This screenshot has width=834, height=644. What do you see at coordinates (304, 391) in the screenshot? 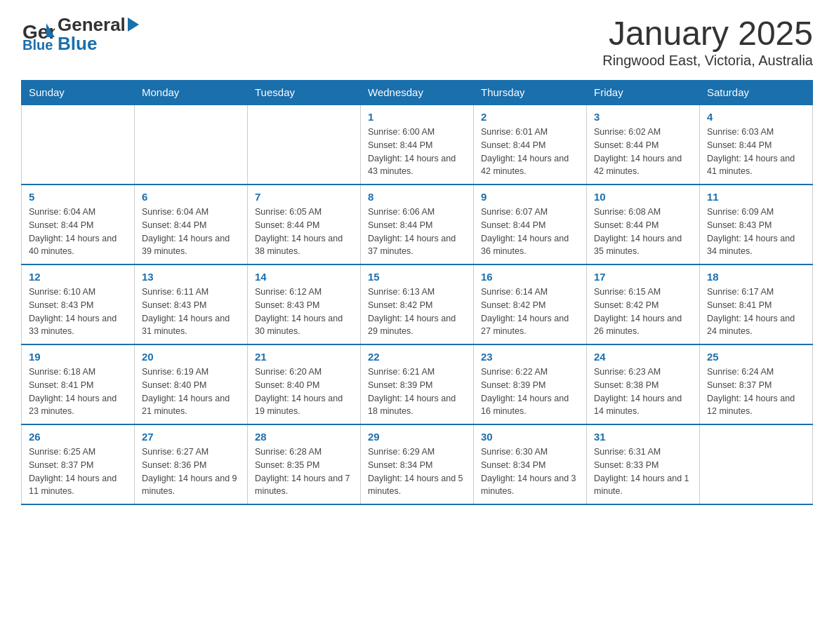
I see `day-info: Sunrise: 6:20 AM Sunset: 8:40 PM Dayligh…` at bounding box center [304, 391].